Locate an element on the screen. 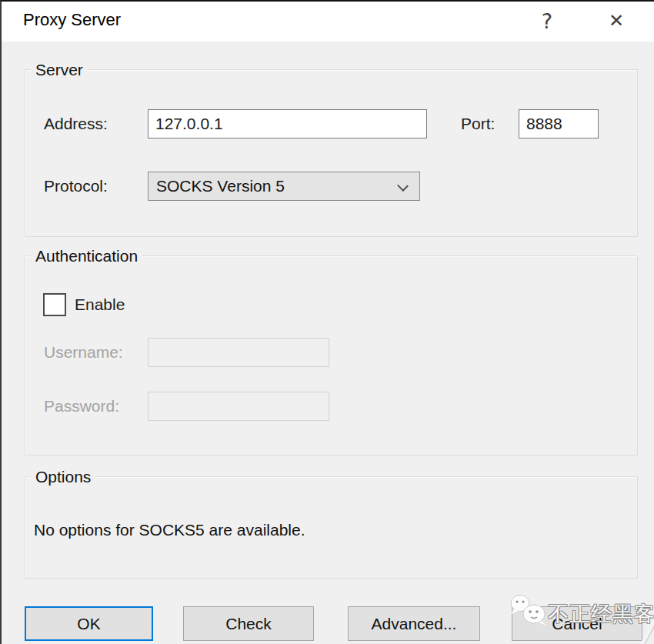  help-button: ? is located at coordinates (547, 21).